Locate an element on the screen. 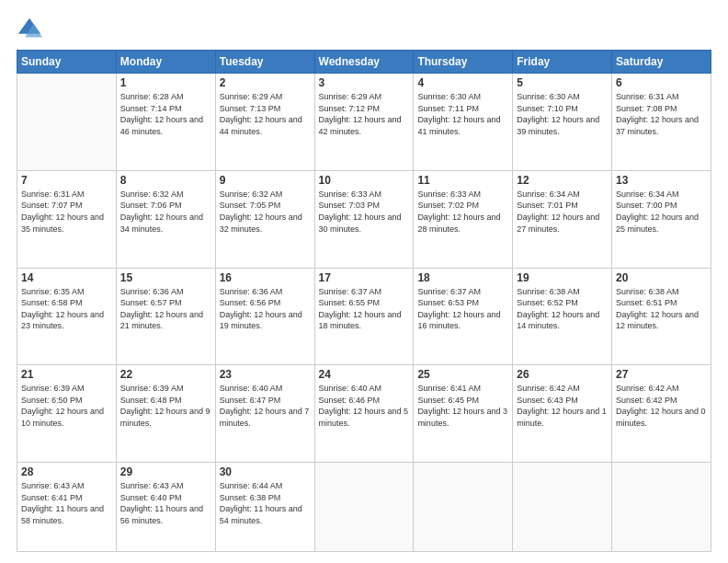 This screenshot has height=563, width=728. day-number: 13 is located at coordinates (662, 180).